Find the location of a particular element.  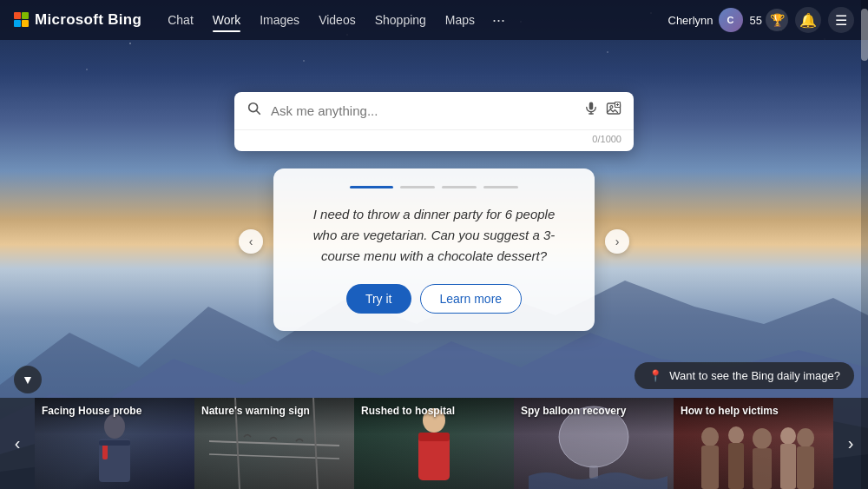

try-it-button: Try it is located at coordinates (378, 299).